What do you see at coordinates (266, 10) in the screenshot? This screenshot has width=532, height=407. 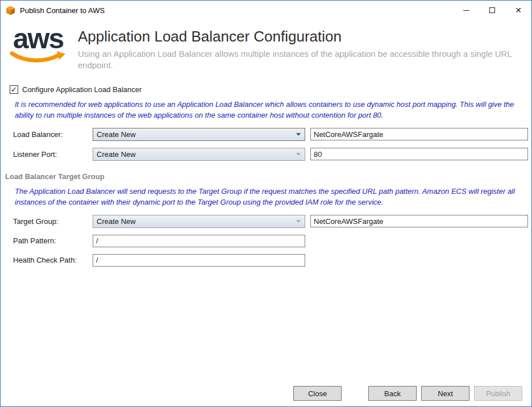 I see `window-titlebar: Publish Container to AWS ✕` at bounding box center [266, 10].